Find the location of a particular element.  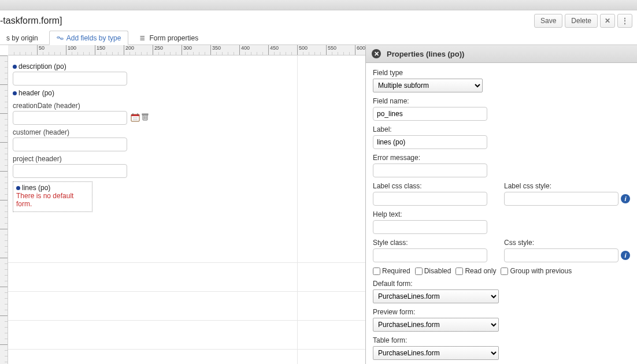

label-css-style-label: Label css style: is located at coordinates (567, 186).